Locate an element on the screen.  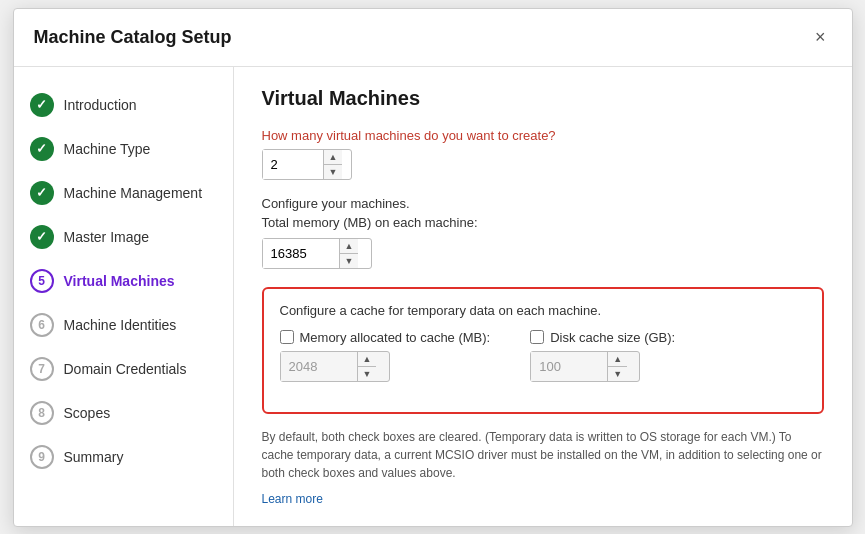
sidebar-item-introduction: Introduction is located at coordinates (124, 105).